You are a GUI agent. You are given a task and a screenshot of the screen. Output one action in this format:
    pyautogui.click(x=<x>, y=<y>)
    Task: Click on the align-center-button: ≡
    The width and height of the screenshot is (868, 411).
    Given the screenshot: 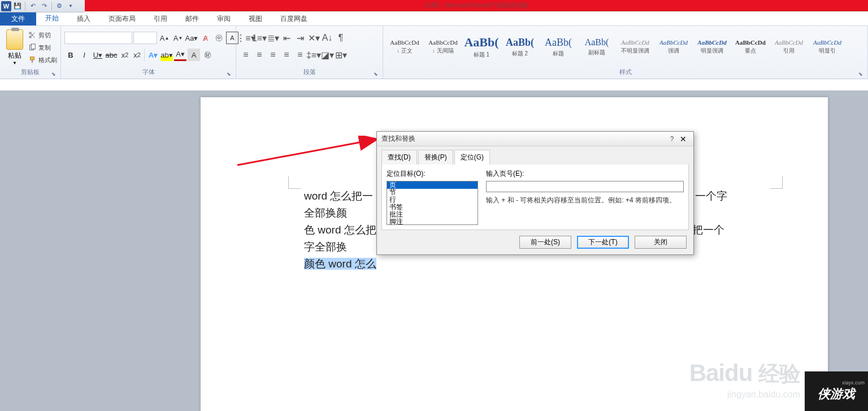 What is the action you would take?
    pyautogui.click(x=259, y=55)
    